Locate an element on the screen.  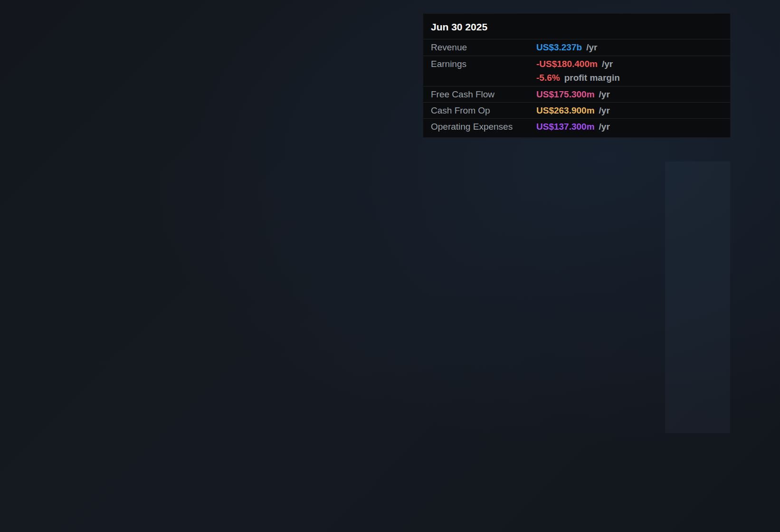
tooltip-label: Operating Expenses is located at coordinates (484, 127).